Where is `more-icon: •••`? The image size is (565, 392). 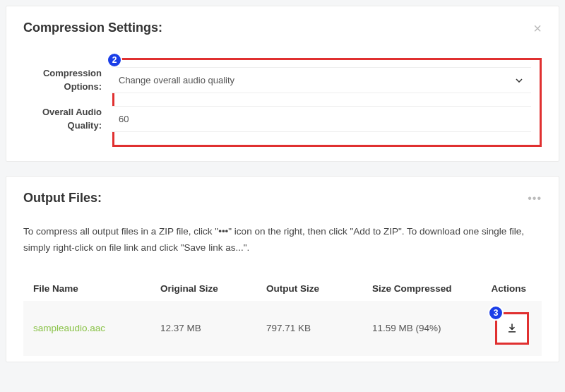
more-icon: ••• is located at coordinates (535, 198).